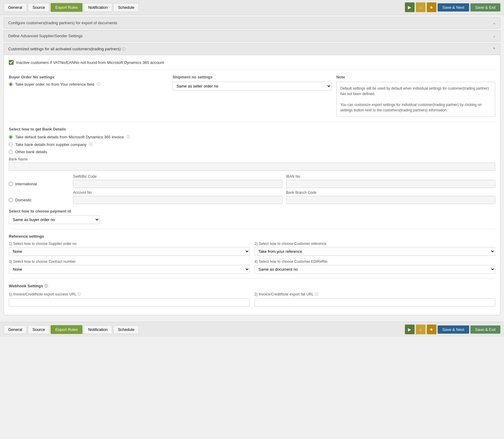 Image resolution: width=504 pixels, height=439 pixels. I want to click on international-checkbox-group: International, so click(39, 180).